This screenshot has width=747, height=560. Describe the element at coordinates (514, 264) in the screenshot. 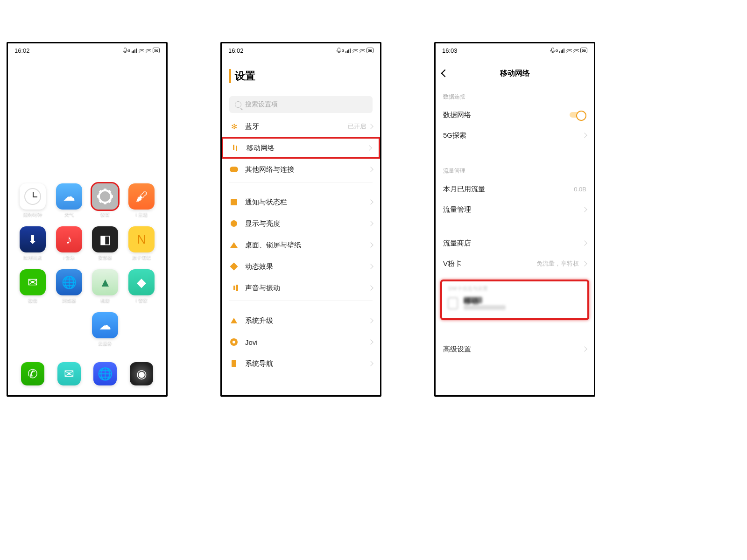

I see `row-vcard: V粉卡 免流量，享特权` at that location.